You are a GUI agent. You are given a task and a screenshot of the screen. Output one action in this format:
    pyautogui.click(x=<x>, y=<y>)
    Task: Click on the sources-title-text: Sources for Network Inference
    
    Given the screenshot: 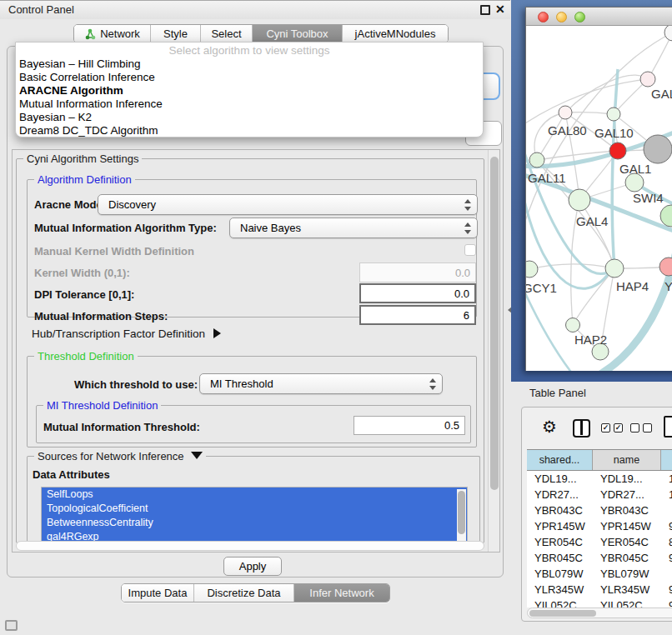 What is the action you would take?
    pyautogui.click(x=111, y=457)
    